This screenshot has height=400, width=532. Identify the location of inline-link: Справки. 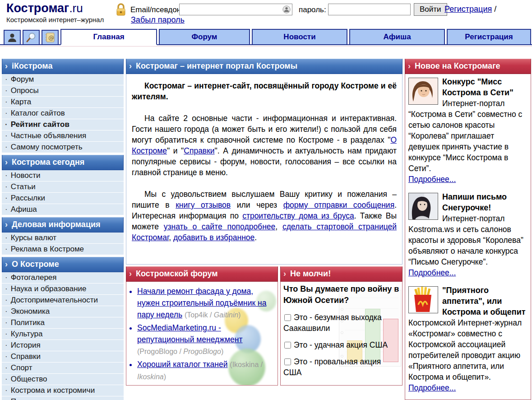
(199, 151).